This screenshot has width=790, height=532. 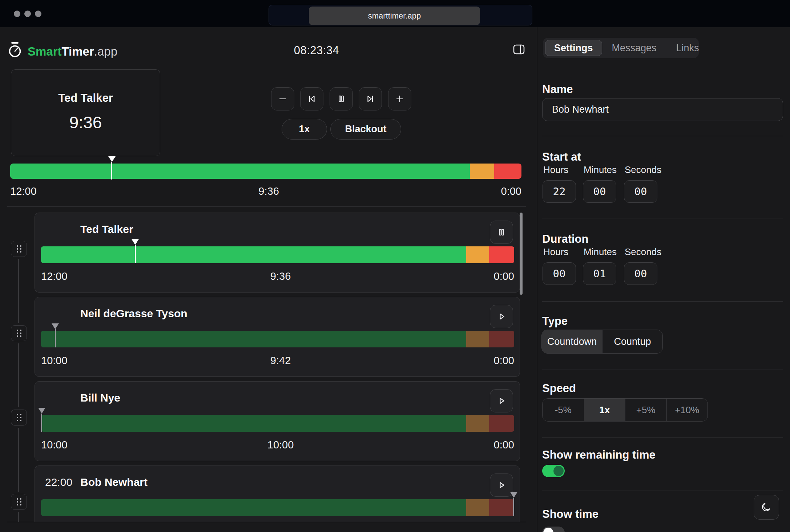 What do you see at coordinates (266, 171) in the screenshot?
I see `main-progress-bar` at bounding box center [266, 171].